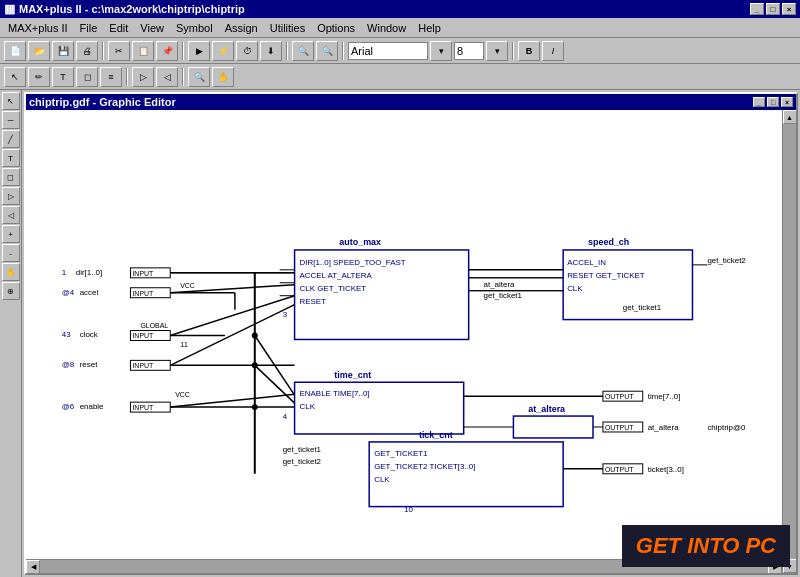 This screenshot has height=577, width=800. Describe the element at coordinates (400, 28) in the screenshot. I see `menu-bar: MAX+plus II File Edit View Symbol Assign…` at that location.